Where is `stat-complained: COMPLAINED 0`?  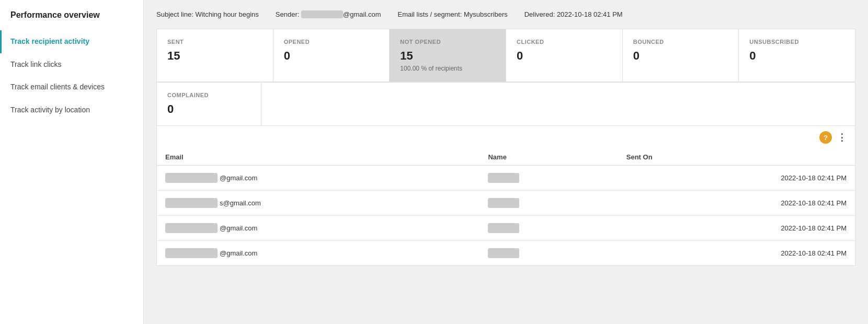
stat-complained: COMPLAINED 0 is located at coordinates (209, 104).